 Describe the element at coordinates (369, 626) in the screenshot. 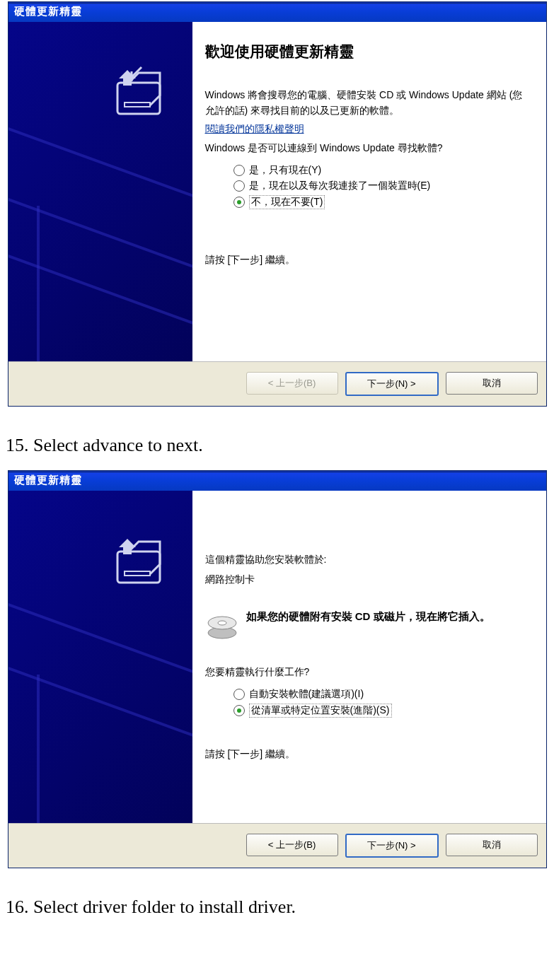

I see `cd-hint-row: 如果您的硬體附有安裝 CD 或磁片，現在將它插入。` at that location.